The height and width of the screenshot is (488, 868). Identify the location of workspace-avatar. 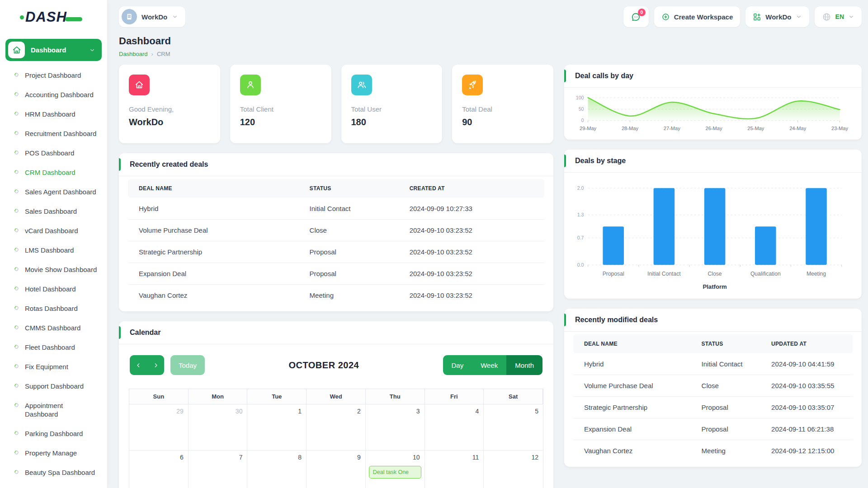
(129, 17).